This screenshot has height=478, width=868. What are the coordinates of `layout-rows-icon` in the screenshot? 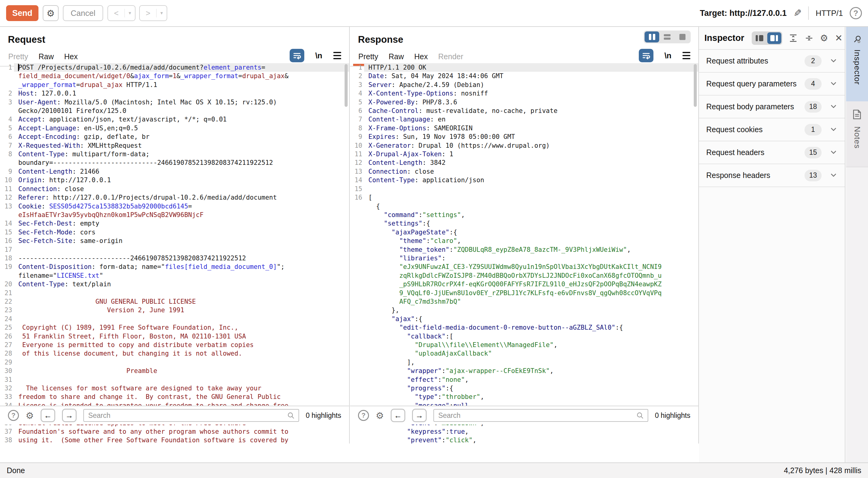 It's located at (667, 37).